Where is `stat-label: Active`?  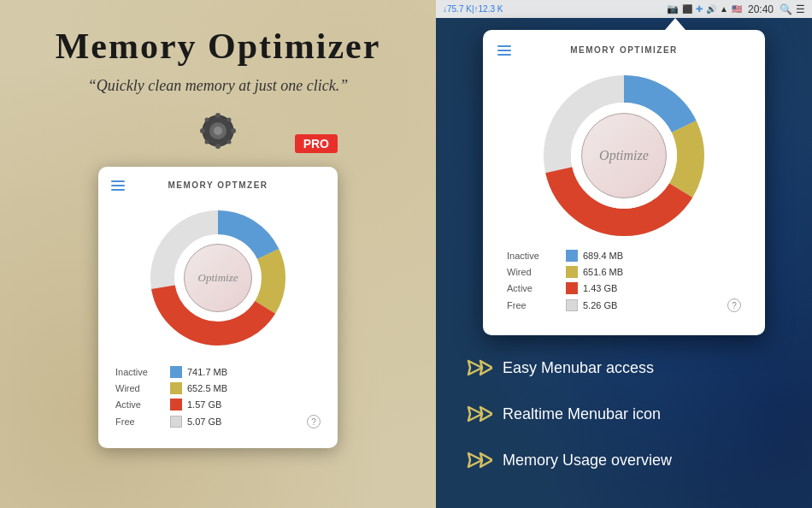 stat-label: Active is located at coordinates (141, 405).